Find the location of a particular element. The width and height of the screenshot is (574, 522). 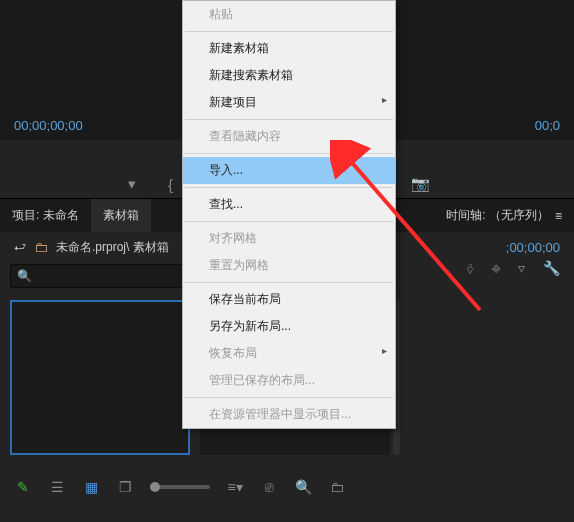

new-bin-icon: 🗀 is located at coordinates (337, 487).